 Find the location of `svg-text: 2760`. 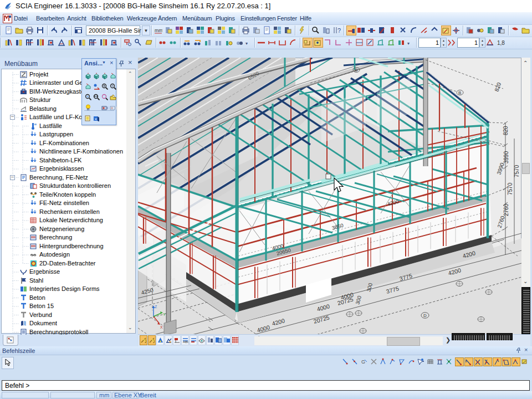

svg-text: 2760 is located at coordinates (507, 209).